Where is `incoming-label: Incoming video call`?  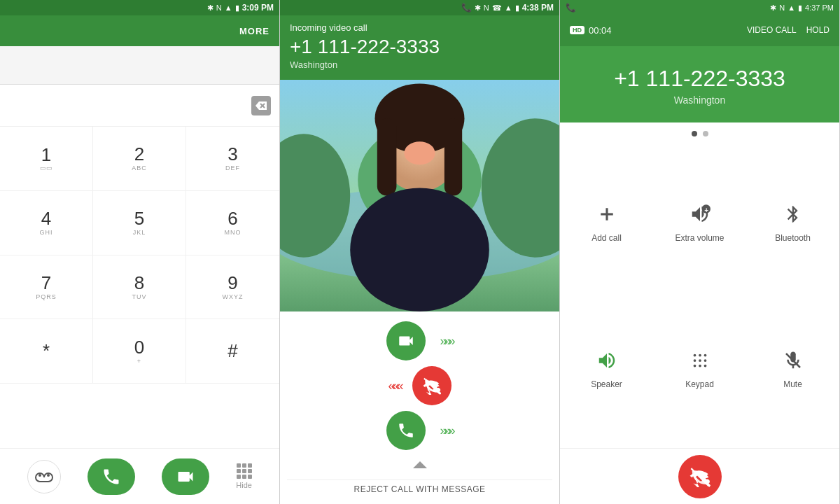 incoming-label: Incoming video call is located at coordinates (420, 28).